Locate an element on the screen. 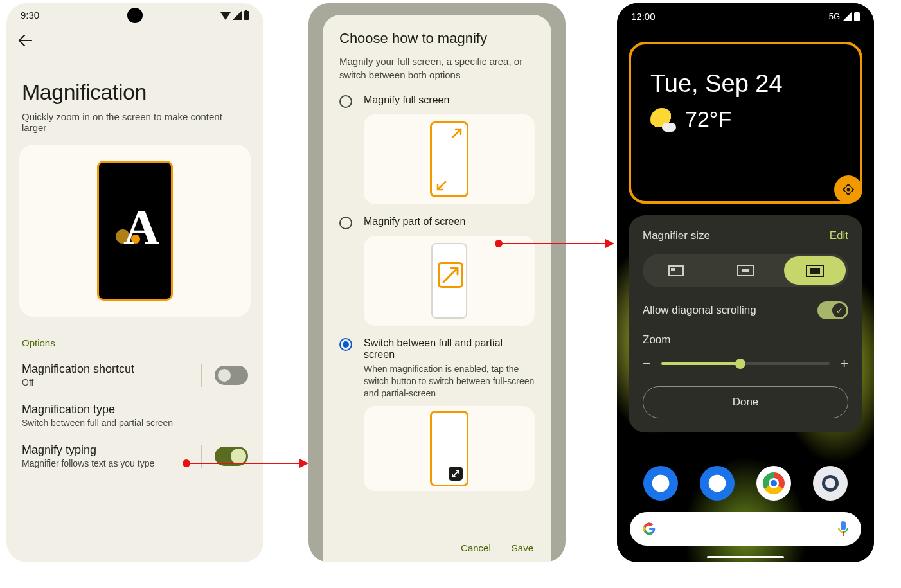 This screenshot has height=588, width=901. search-bar is located at coordinates (745, 529).